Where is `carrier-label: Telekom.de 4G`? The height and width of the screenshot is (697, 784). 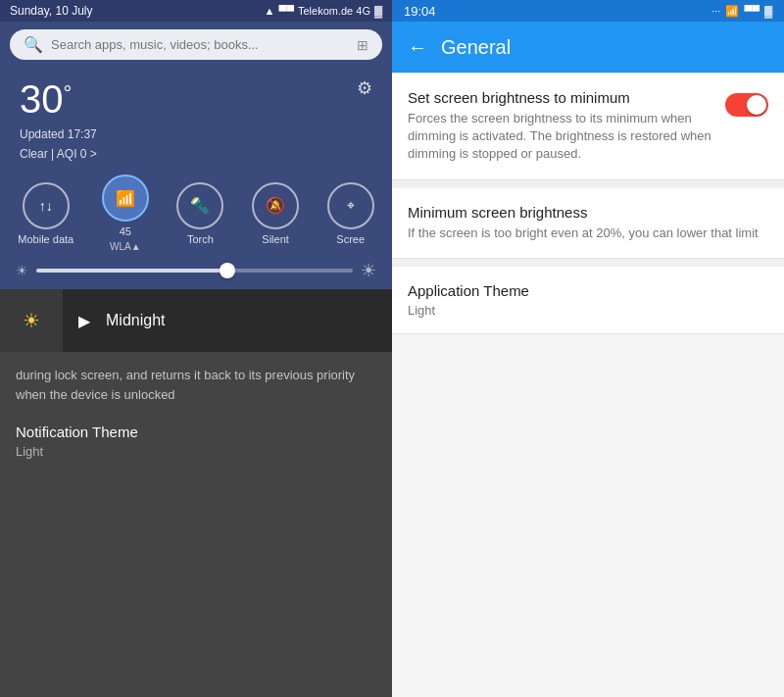
carrier-label: Telekom.de 4G is located at coordinates (334, 11).